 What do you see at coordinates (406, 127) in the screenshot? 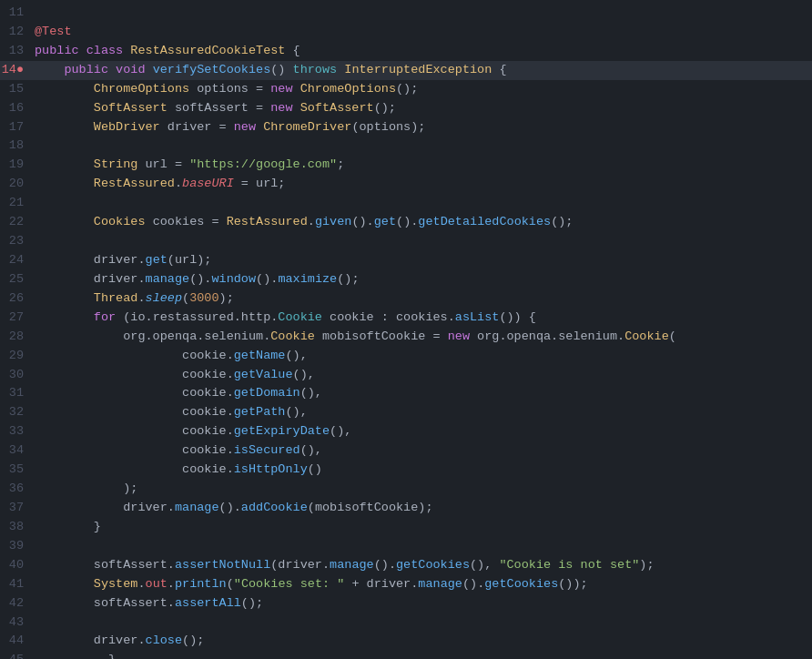
I see `code-line-17: 17 WebDriver driver = new ChromeDriver(o…` at bounding box center [406, 127].